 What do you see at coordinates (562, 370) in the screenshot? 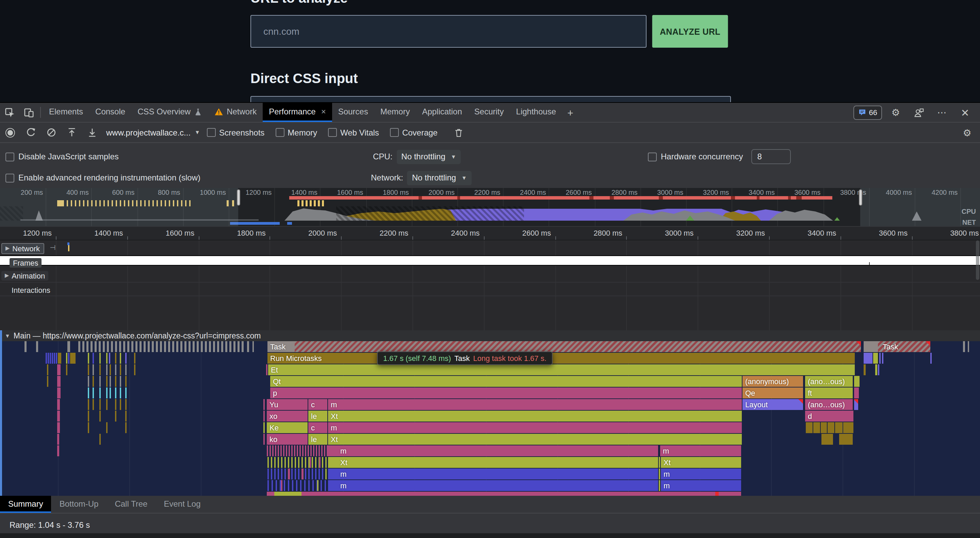
I see `flame-bar: Et` at bounding box center [562, 370].